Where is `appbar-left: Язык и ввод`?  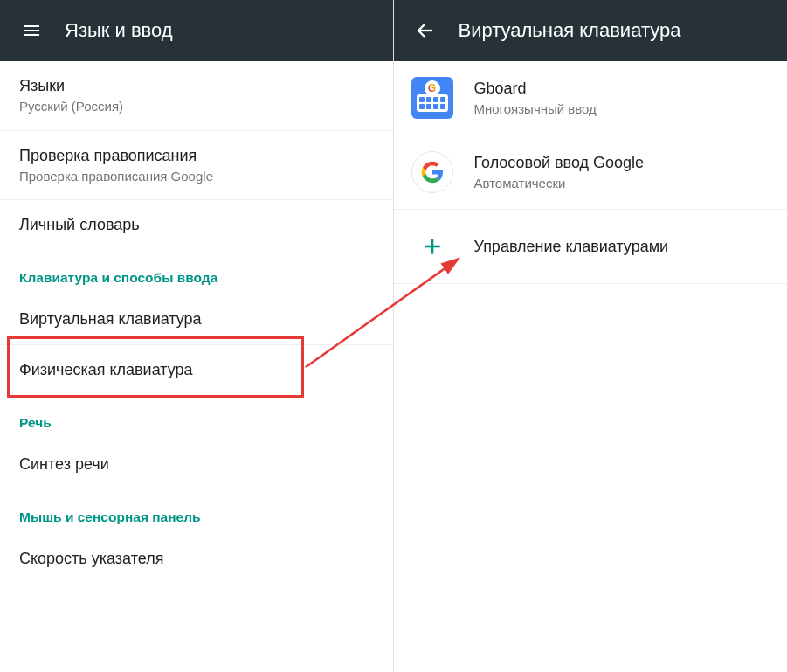
appbar-left: Язык и ввод is located at coordinates (197, 31).